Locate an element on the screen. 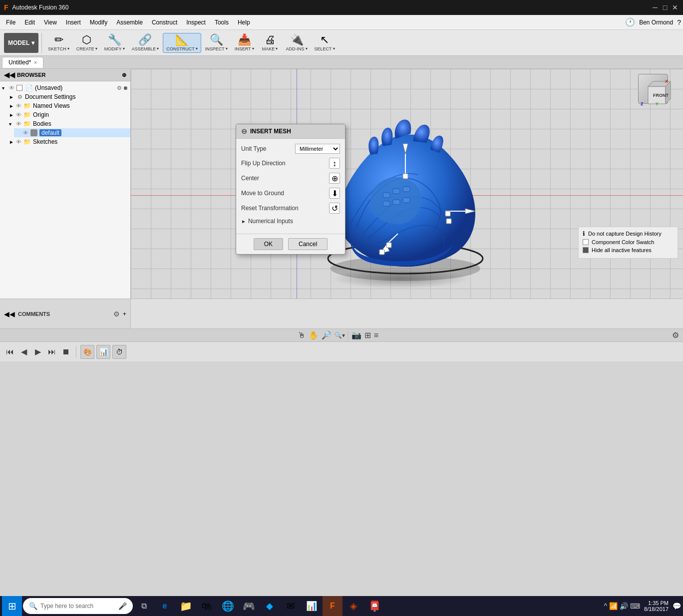 The width and height of the screenshot is (683, 616). menu-inspect: Inspect is located at coordinates (196, 22).